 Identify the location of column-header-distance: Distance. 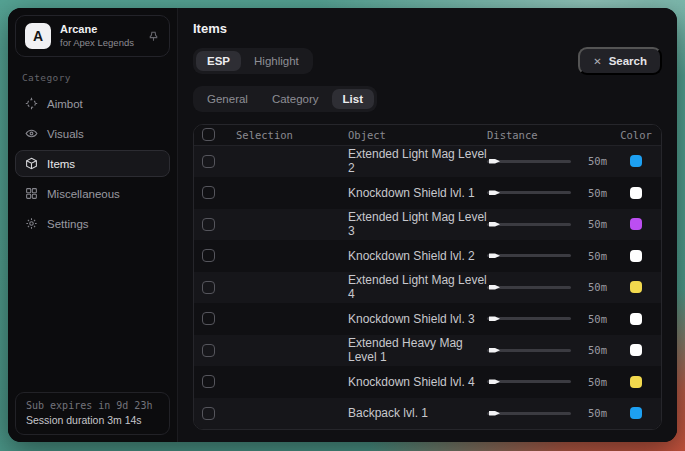
(551, 135).